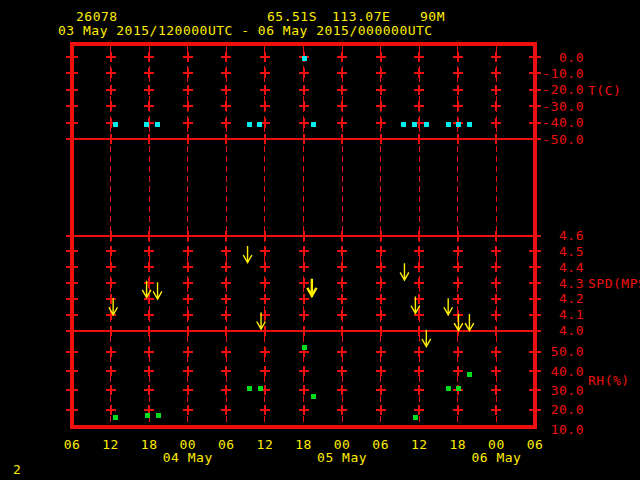 The height and width of the screenshot is (480, 640). I want to click on temperature-tick-label: -10.0, so click(563, 74).